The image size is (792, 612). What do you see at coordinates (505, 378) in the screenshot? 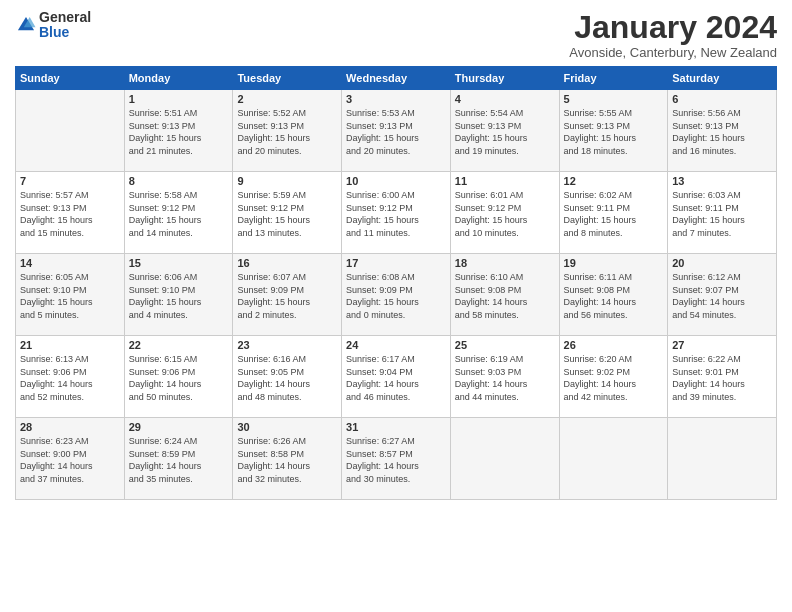
I see `day-info: Sunrise: 6:19 AM Sunset: 9:03 PM Dayligh…` at bounding box center [505, 378].